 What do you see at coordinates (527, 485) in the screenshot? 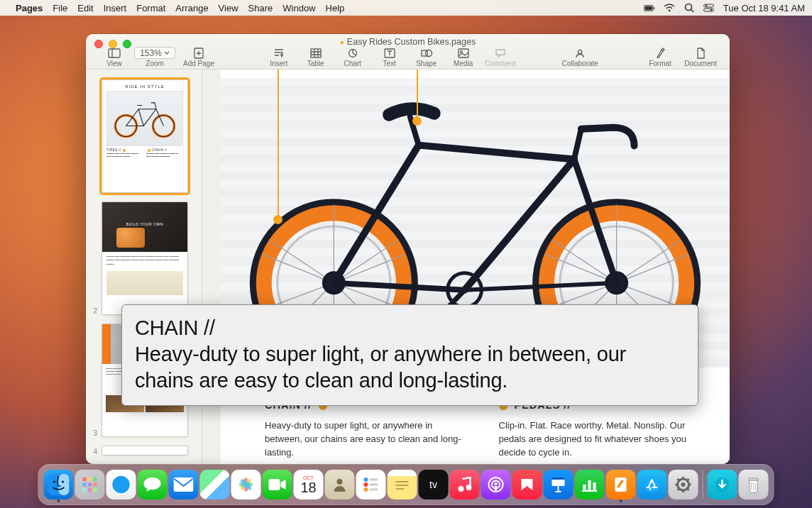
I see `dock-news` at bounding box center [527, 485].